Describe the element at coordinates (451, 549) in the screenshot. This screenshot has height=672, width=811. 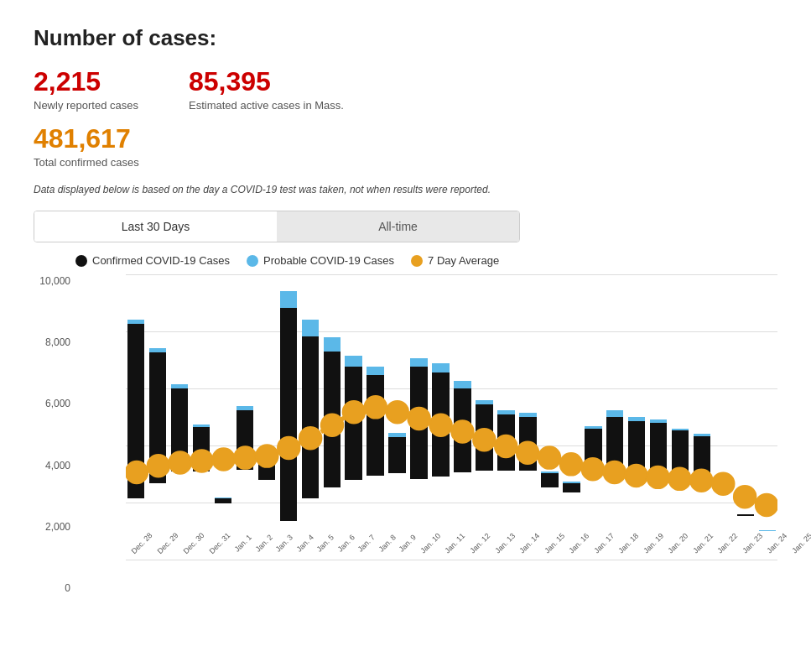
I see `x-labels: Dec. 28Dec. 29Dec. 30Dec. 31Jan. 1Jan. 2…` at that location.